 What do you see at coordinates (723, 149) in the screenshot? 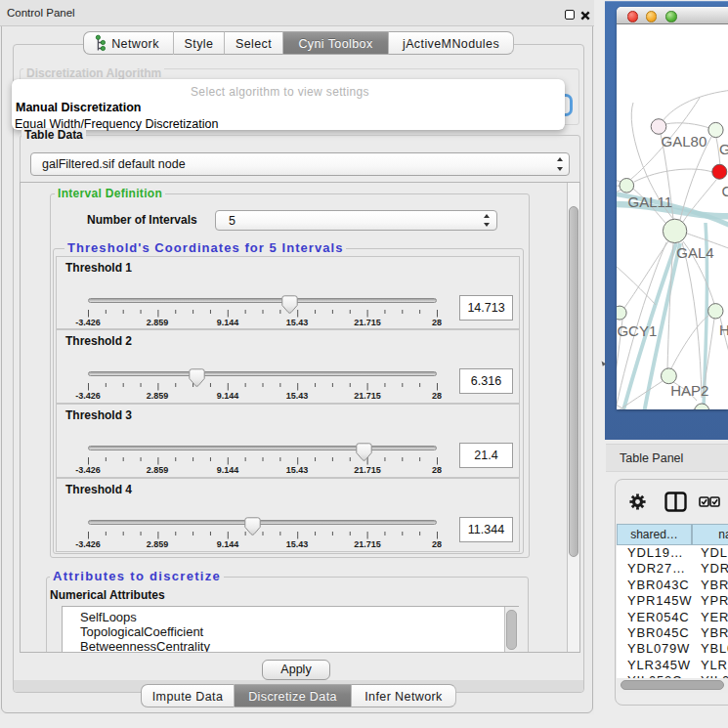
I see `svg-text: GA` at bounding box center [723, 149].